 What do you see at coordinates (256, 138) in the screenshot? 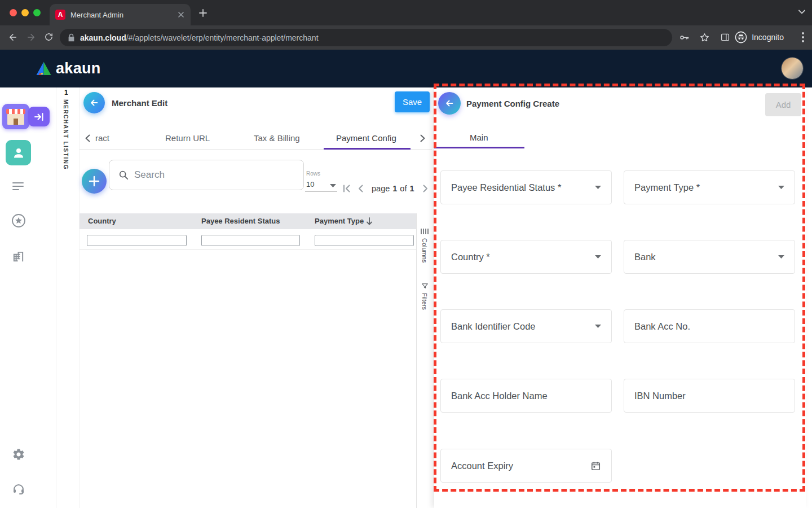
I see `merchant-edit-tabbar: ract Return URL Tax & Billing Payment Co…` at bounding box center [256, 138].